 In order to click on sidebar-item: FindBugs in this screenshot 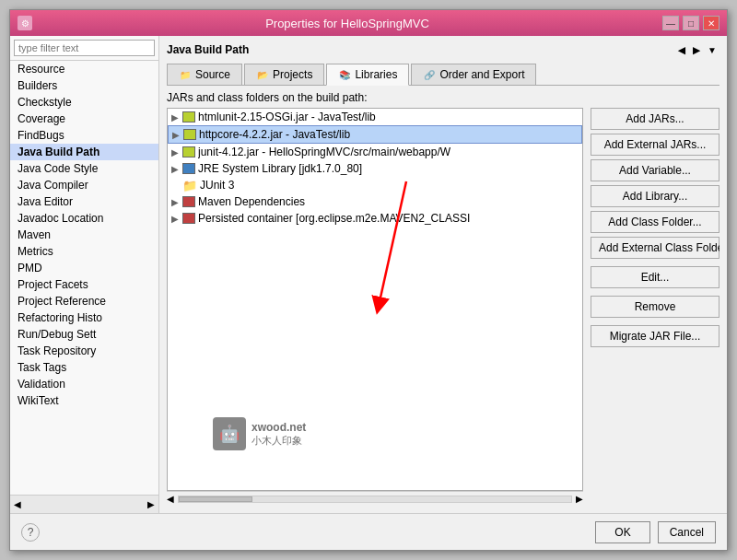, I will do `click(85, 135)`.